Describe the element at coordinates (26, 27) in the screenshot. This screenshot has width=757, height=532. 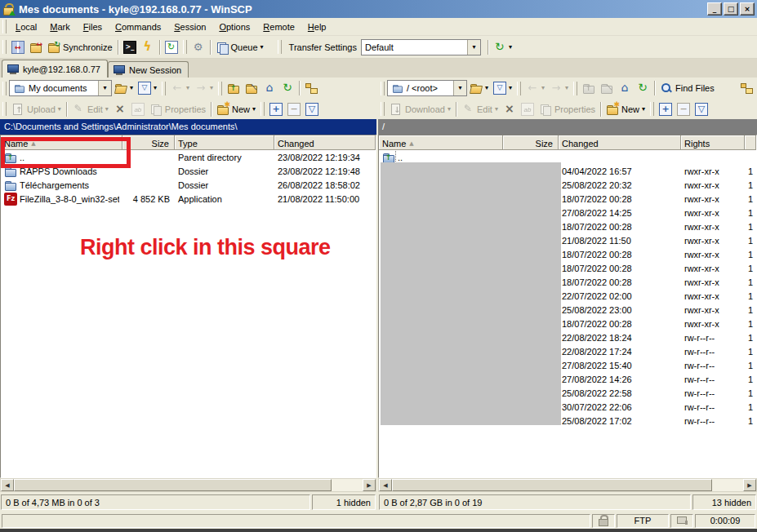
I see `menu-local: Local` at that location.